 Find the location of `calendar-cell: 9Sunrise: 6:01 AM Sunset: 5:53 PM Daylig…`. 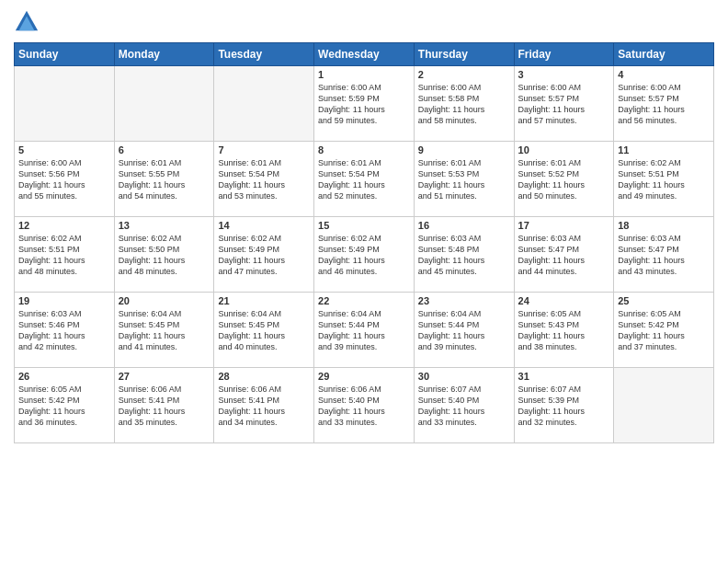

calendar-cell: 9Sunrise: 6:01 AM Sunset: 5:53 PM Daylig… is located at coordinates (463, 179).